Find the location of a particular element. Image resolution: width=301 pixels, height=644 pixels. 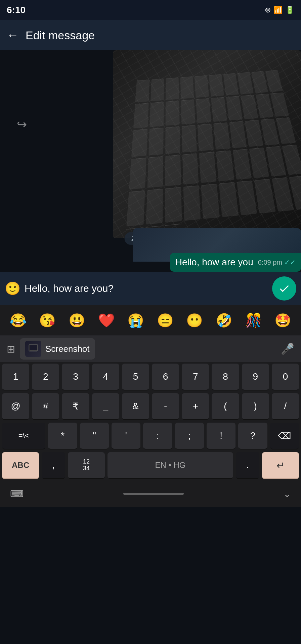

emoji-kiss: 😘 is located at coordinates (48, 321).